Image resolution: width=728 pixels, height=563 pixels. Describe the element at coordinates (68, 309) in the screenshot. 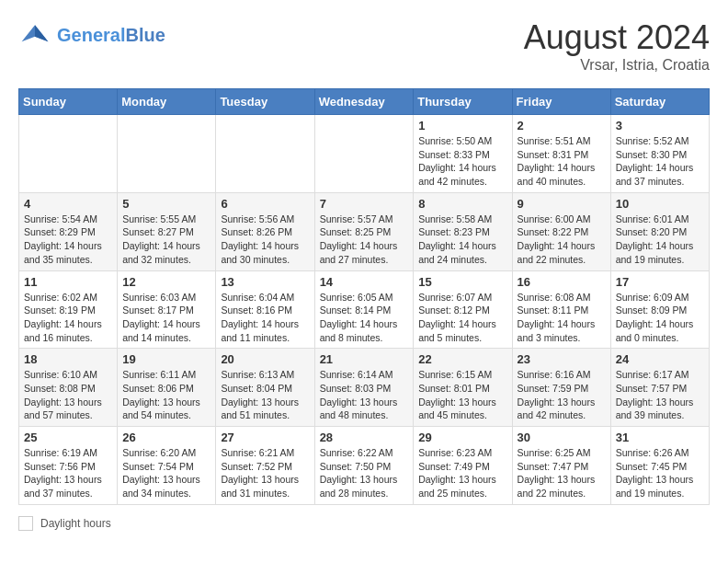

I see `calendar-cell: 11Sunrise: 6:02 AM Sunset: 8:19 PM Dayli…` at that location.